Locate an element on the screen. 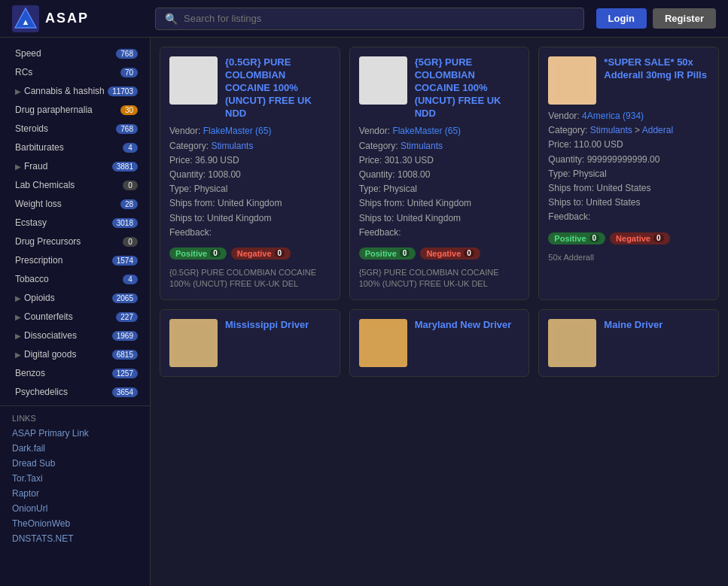 This screenshot has height=586, width=728. ships-to-row-card-3: Ships to: United States is located at coordinates (629, 203).